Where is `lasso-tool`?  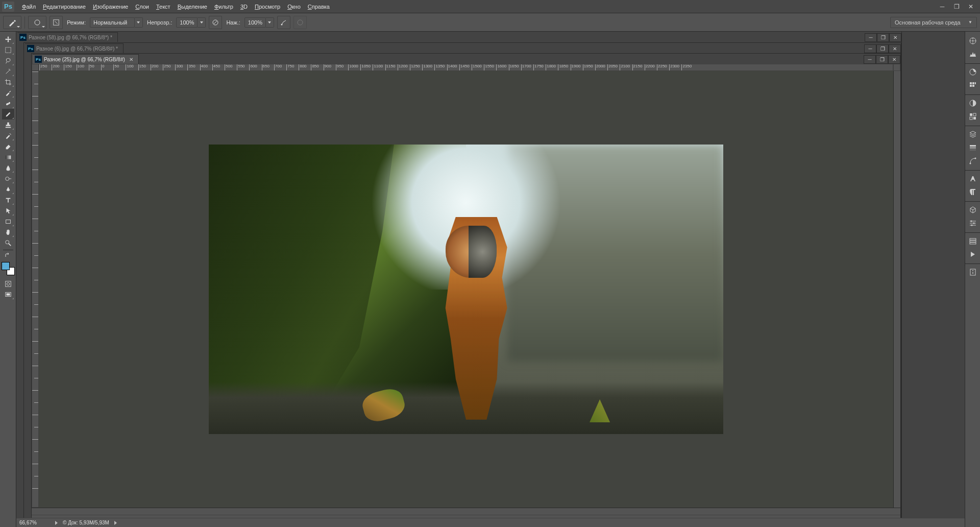
lasso-tool is located at coordinates (8, 60).